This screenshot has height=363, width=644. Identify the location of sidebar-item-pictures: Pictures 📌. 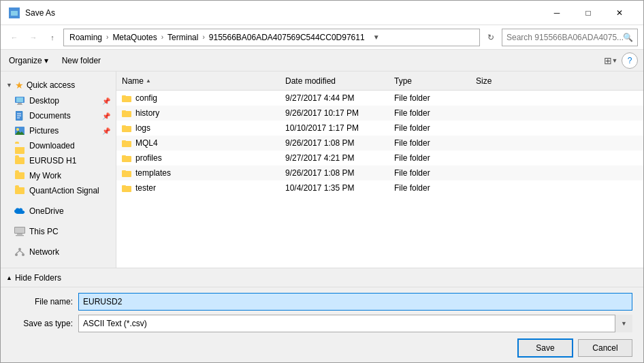
(59, 131).